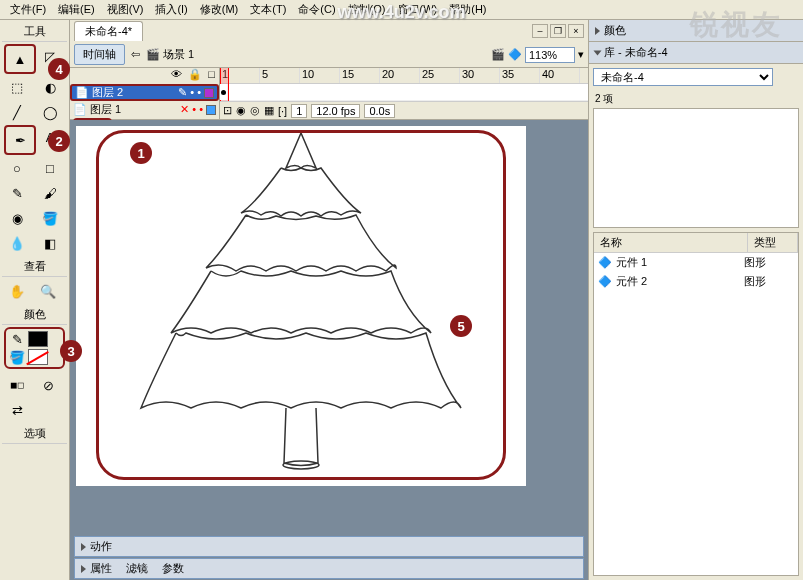  I want to click on brush-tool: 🖌, so click(50, 193).